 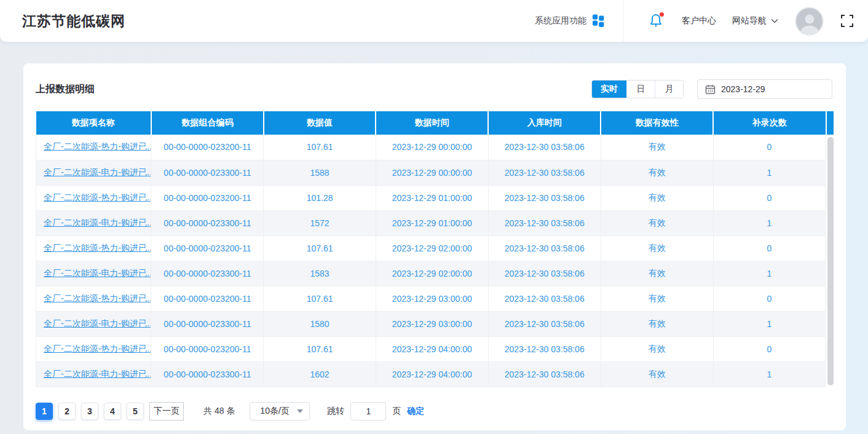 I want to click on apps-grid-icon, so click(x=599, y=21).